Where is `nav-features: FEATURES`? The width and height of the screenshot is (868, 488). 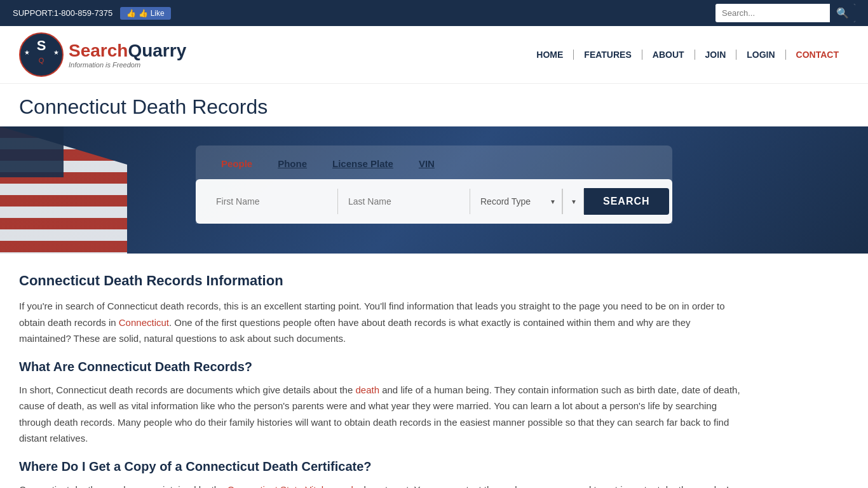
nav-features: FEATURES is located at coordinates (607, 55).